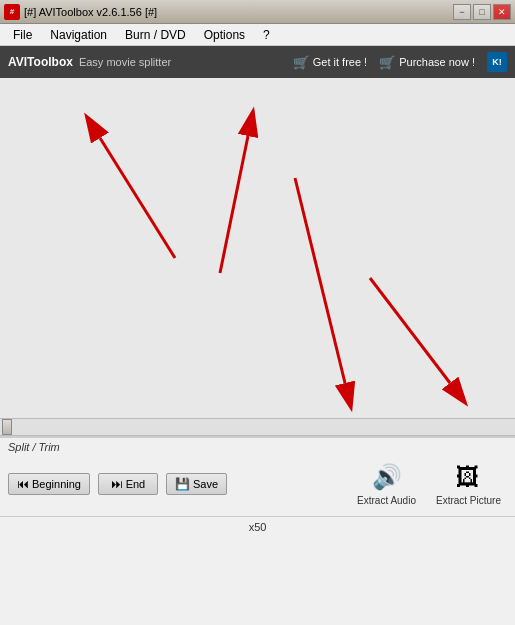  Describe the element at coordinates (40, 62) in the screenshot. I see `brand-label: AVIToolbox` at that location.